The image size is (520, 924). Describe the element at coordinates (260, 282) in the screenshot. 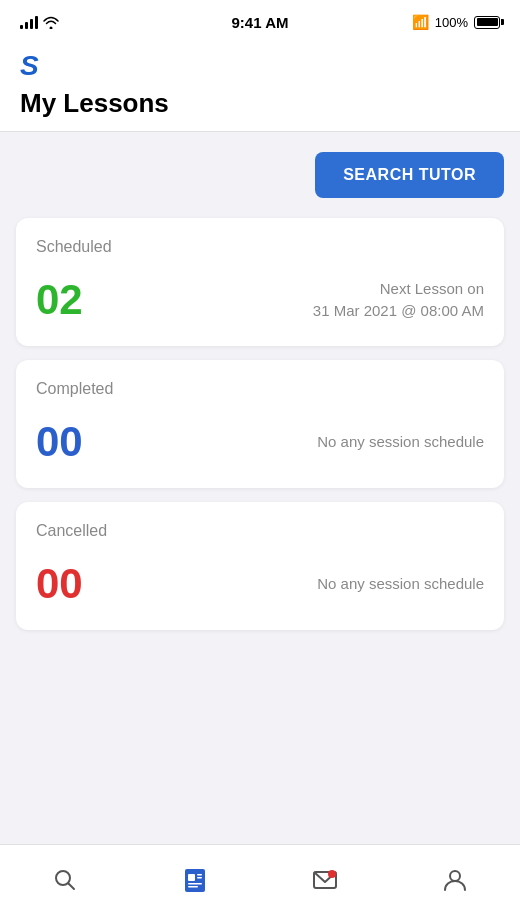

I see `scheduled-card: Scheduled 02 Next Lesson on 31 Mar 2021 …` at that location.